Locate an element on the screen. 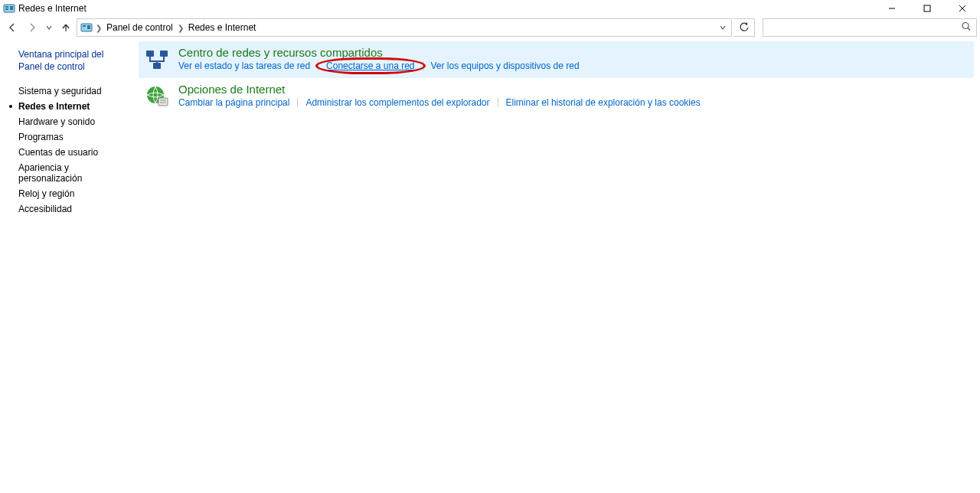 This screenshot has width=980, height=493. task-link: Ver el estado y las tareas de red is located at coordinates (248, 66).